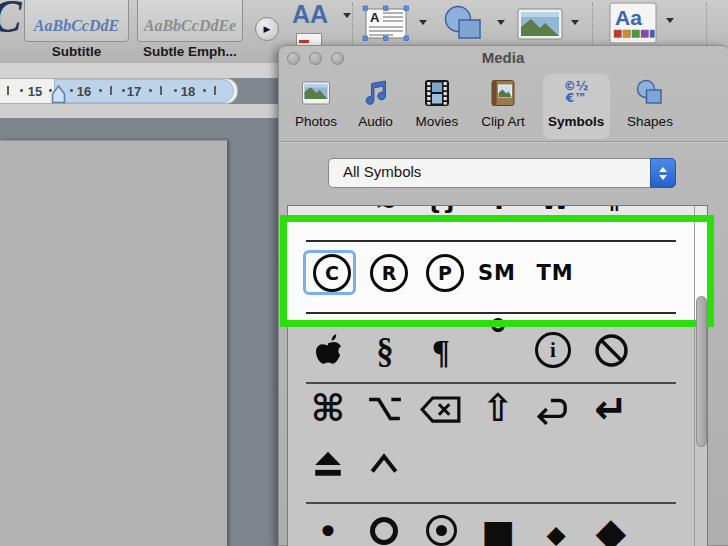 The width and height of the screenshot is (728, 546). What do you see at coordinates (503, 58) in the screenshot?
I see `palette-title: Media` at bounding box center [503, 58].